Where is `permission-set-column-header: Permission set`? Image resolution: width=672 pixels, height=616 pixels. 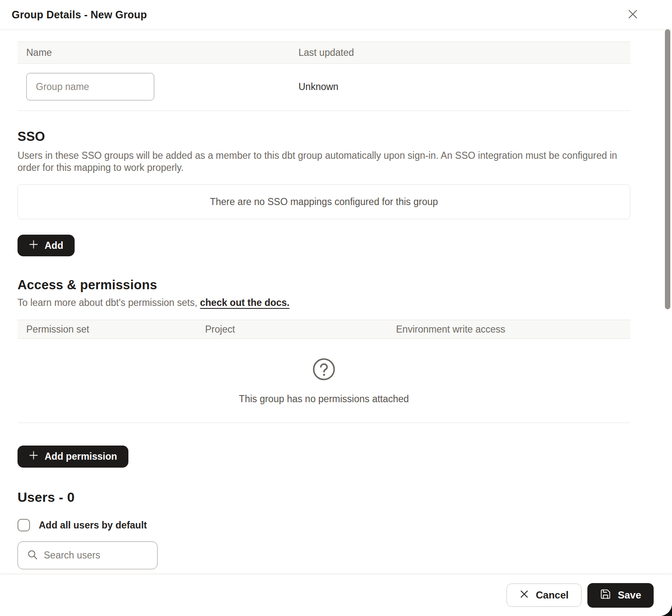 permission-set-column-header: Permission set is located at coordinates (116, 329).